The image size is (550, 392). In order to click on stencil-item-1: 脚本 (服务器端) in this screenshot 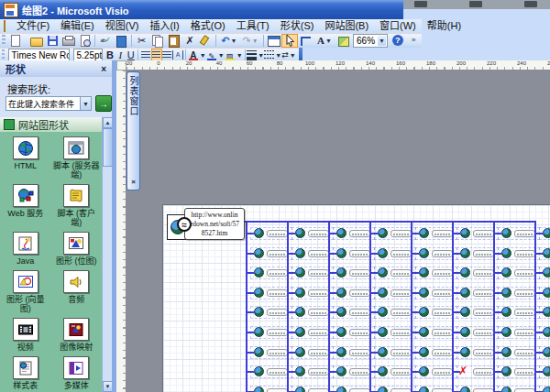, I will do `click(77, 158)`.